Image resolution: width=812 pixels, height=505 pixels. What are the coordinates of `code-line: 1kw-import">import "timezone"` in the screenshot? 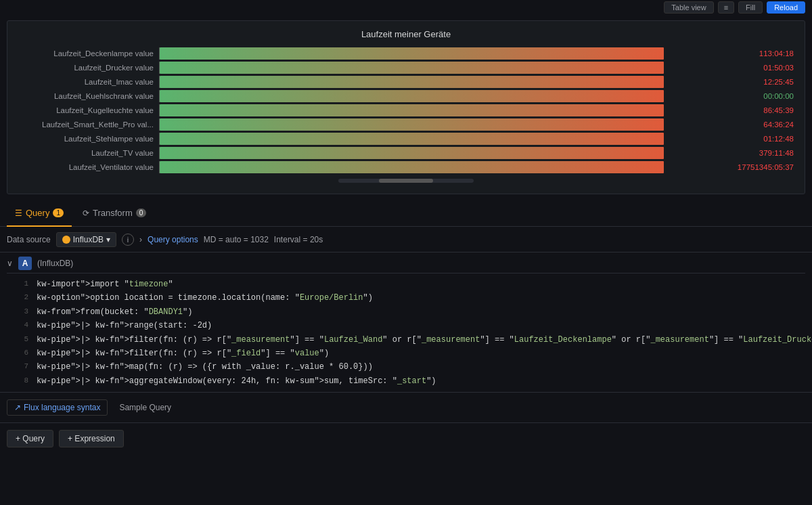 It's located at (406, 284).